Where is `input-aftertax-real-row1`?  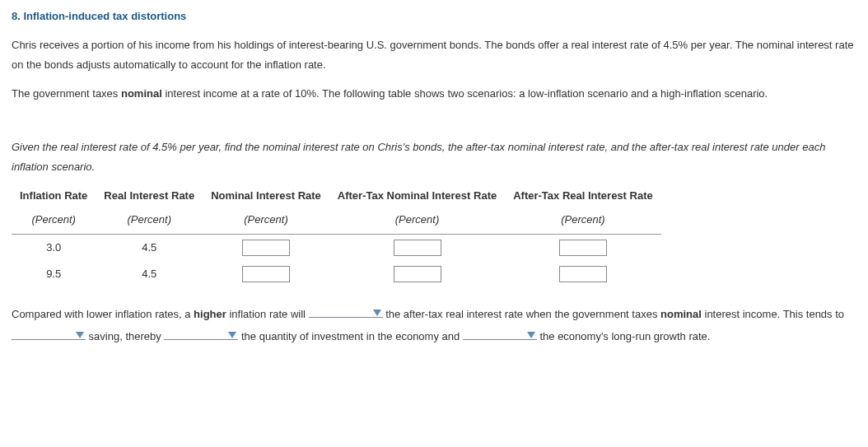 input-aftertax-real-row1 is located at coordinates (583, 248).